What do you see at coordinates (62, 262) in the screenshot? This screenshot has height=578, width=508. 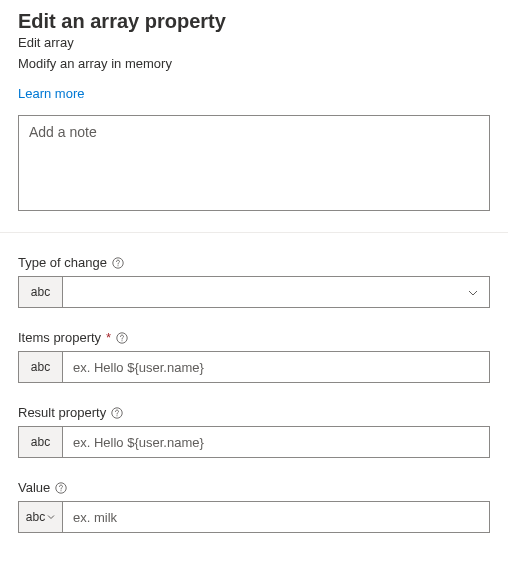 I see `type-of-change-label: Type of change` at bounding box center [62, 262].